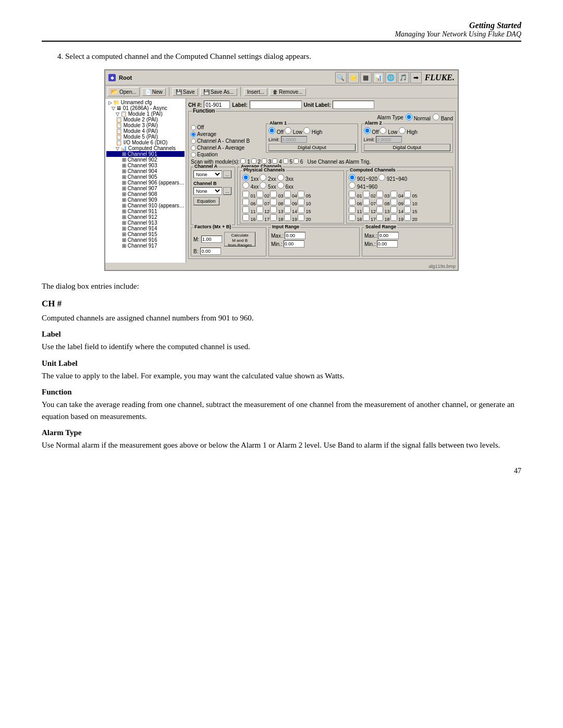  What do you see at coordinates (294, 244) in the screenshot?
I see `input-min-input` at bounding box center [294, 244].